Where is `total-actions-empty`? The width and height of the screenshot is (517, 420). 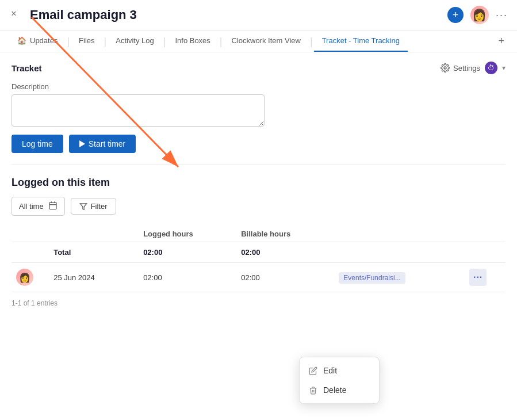
total-actions-empty is located at coordinates (485, 253).